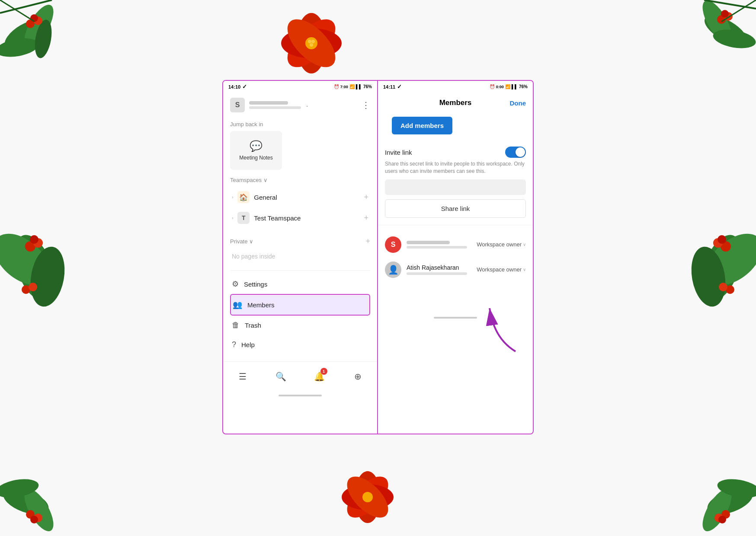 This screenshot has width=756, height=536. I want to click on time-right: 14:11 ✓, so click(393, 86).